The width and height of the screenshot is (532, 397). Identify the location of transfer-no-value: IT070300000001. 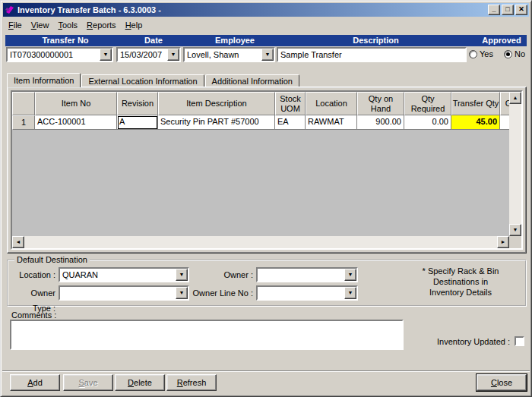
(53, 55).